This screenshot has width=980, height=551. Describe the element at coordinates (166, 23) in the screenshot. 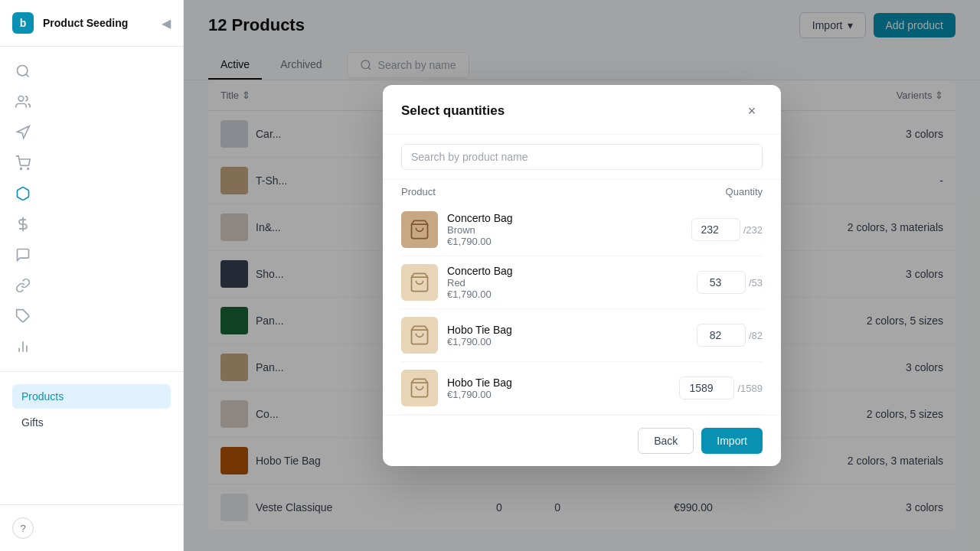

I see `collapse-button: ◀` at that location.